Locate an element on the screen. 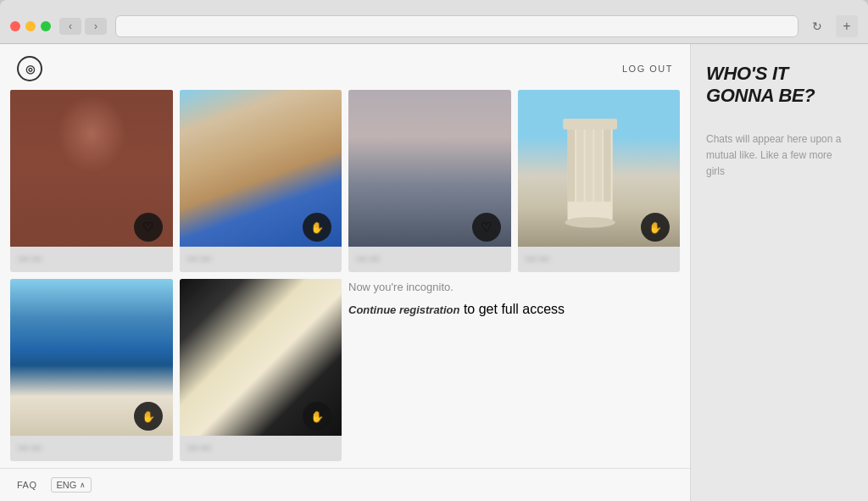 This screenshot has height=501, width=868. address-bar is located at coordinates (457, 26).